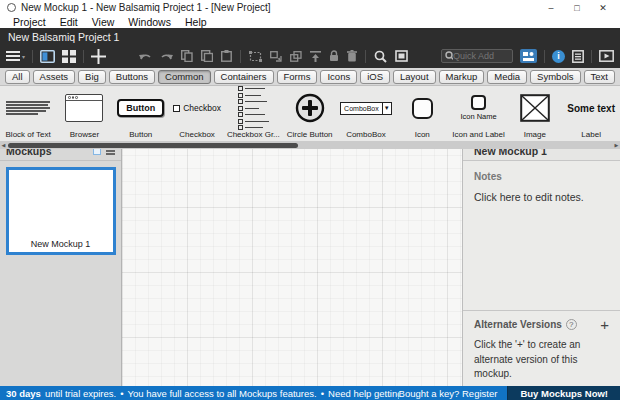 This screenshot has width=620, height=400. Describe the element at coordinates (54, 77) in the screenshot. I see `tab-assets: Assets` at that location.